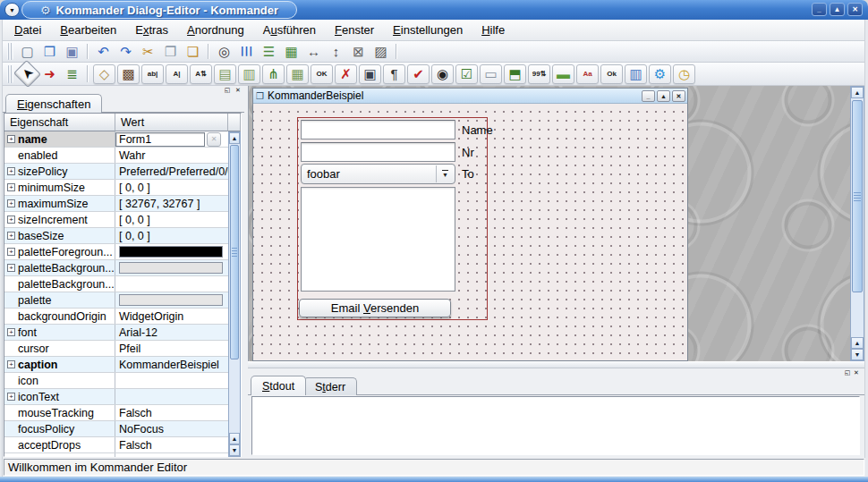  What do you see at coordinates (28, 30) in the screenshot?
I see `menu-datei: Datei` at bounding box center [28, 30].